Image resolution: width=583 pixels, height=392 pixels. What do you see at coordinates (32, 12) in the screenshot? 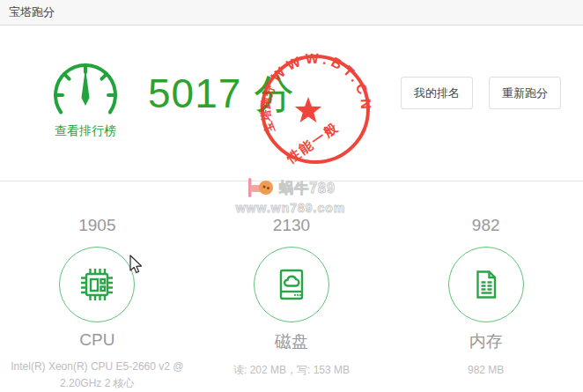
I see `page-title: 宝塔跑分` at bounding box center [32, 12].